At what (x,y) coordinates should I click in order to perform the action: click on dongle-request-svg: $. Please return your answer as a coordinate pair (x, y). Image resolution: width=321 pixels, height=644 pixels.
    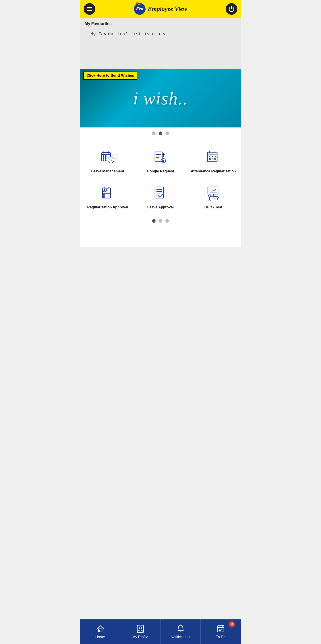
    Looking at the image, I should click on (160, 157).